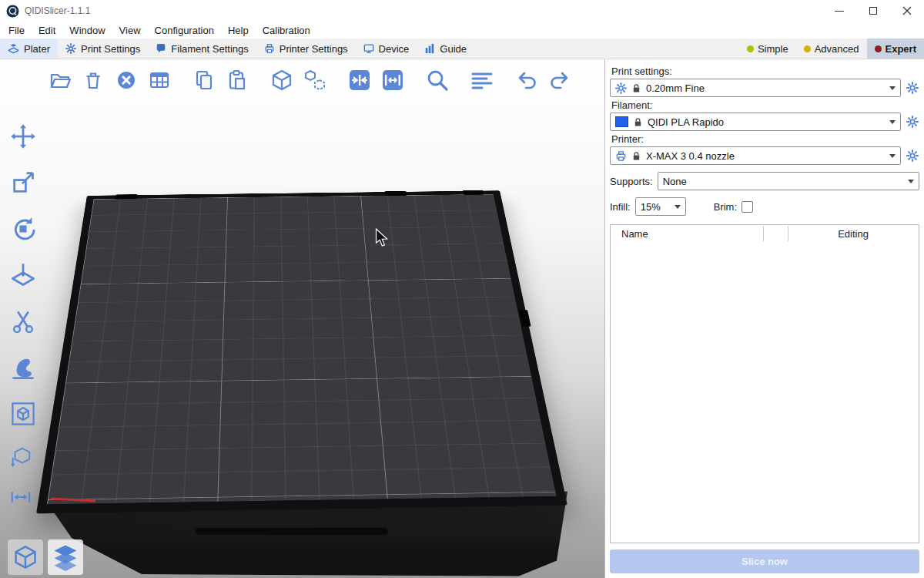 Image resolution: width=924 pixels, height=578 pixels. What do you see at coordinates (621, 156) in the screenshot?
I see `printer-icon` at bounding box center [621, 156].